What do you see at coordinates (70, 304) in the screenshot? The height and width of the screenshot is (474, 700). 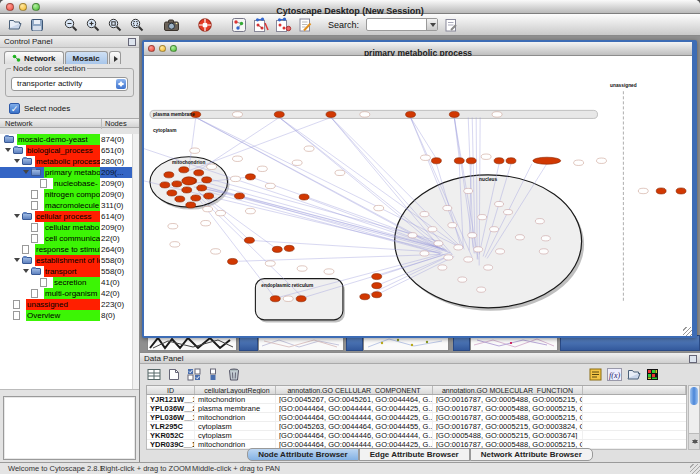 I see `tree-row: unassigned223(0)` at bounding box center [70, 304].